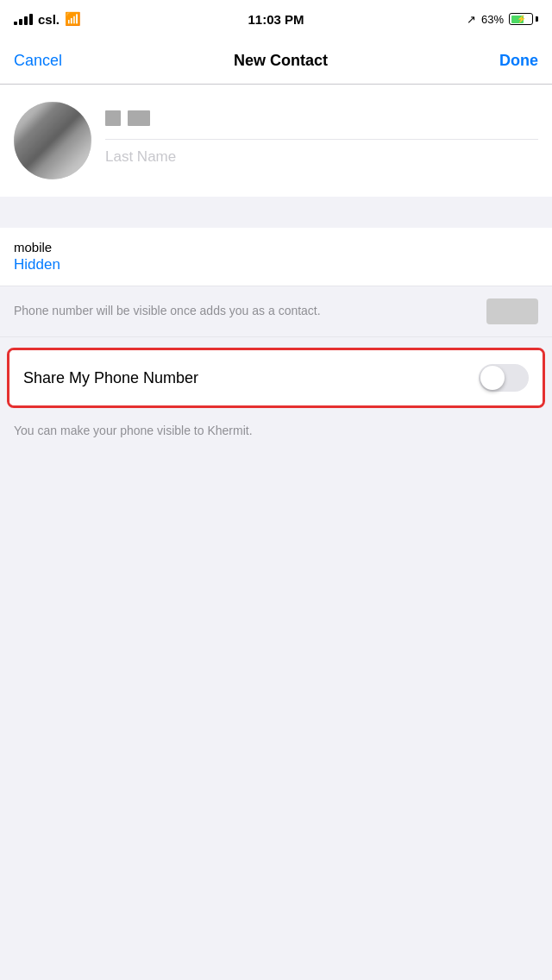 The width and height of the screenshot is (552, 980). I want to click on share-phone-toggle, so click(504, 378).